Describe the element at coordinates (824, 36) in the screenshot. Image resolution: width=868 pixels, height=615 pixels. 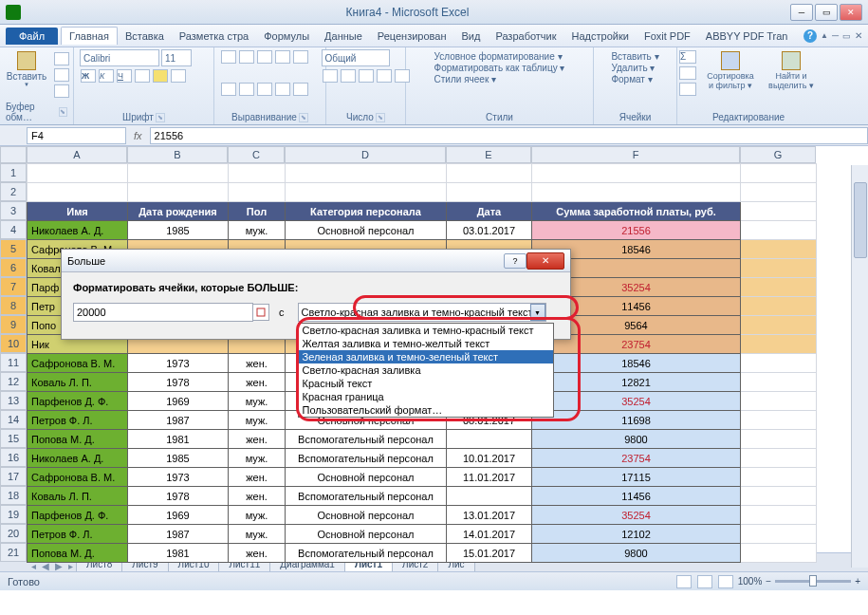
I see `ribbon-minimize-icon: ▲` at that location.